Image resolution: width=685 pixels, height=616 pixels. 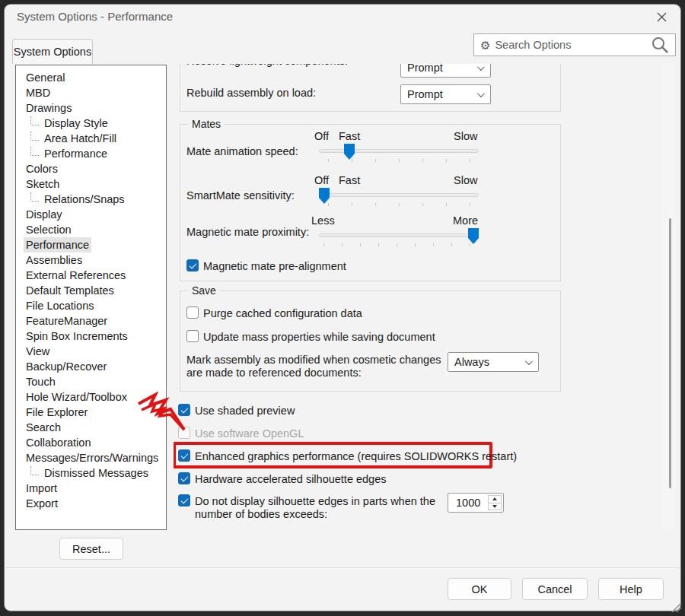 I want to click on slider2-off-label: Off, so click(x=321, y=180).